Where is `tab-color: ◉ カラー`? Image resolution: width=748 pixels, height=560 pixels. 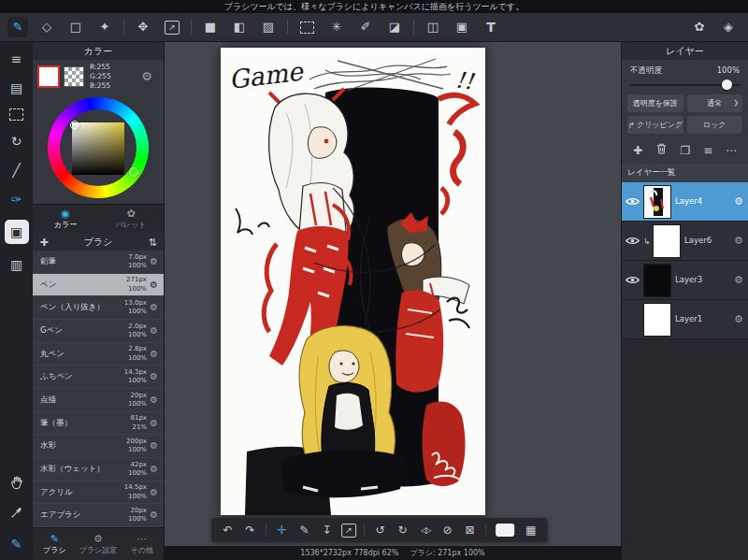 tab-color: ◉ カラー is located at coordinates (65, 219).